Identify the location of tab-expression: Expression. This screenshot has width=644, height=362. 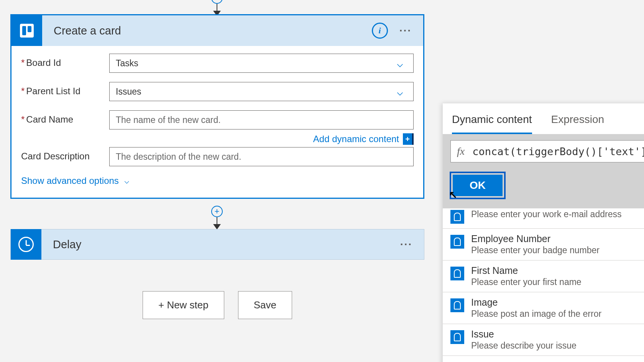
(578, 124).